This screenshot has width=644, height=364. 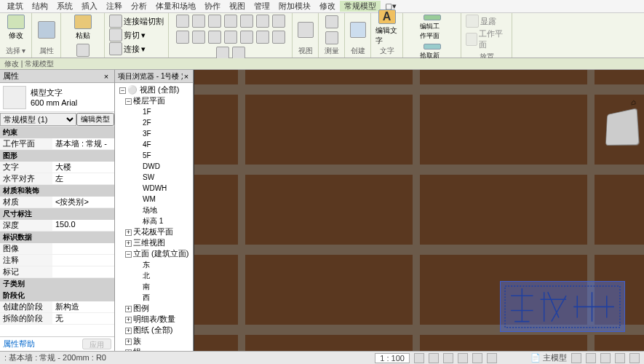 I want to click on tree-node: +族, so click(x=154, y=341).